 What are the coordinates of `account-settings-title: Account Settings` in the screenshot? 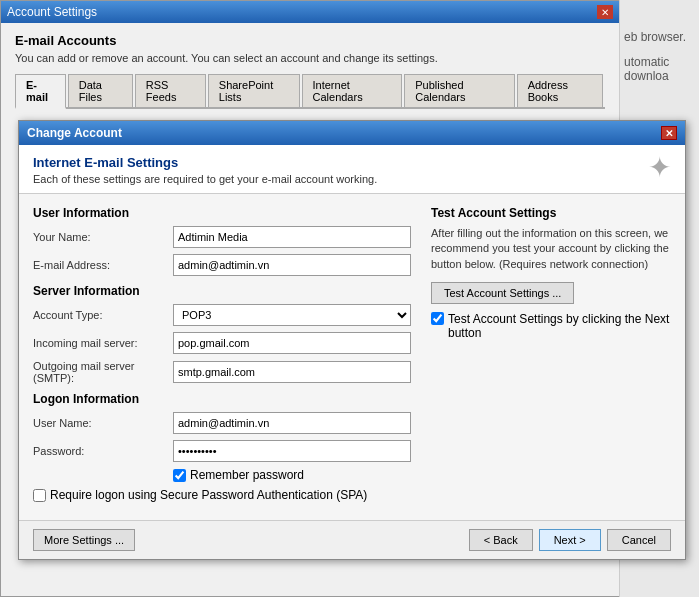 It's located at (52, 12).